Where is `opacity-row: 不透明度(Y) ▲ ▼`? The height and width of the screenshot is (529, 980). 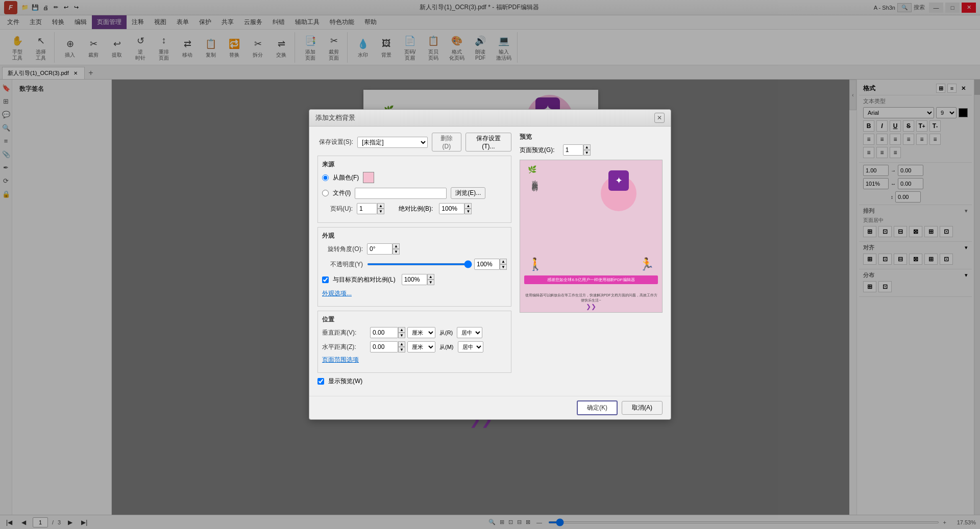
opacity-row: 不透明度(Y) ▲ ▼ is located at coordinates (414, 264).